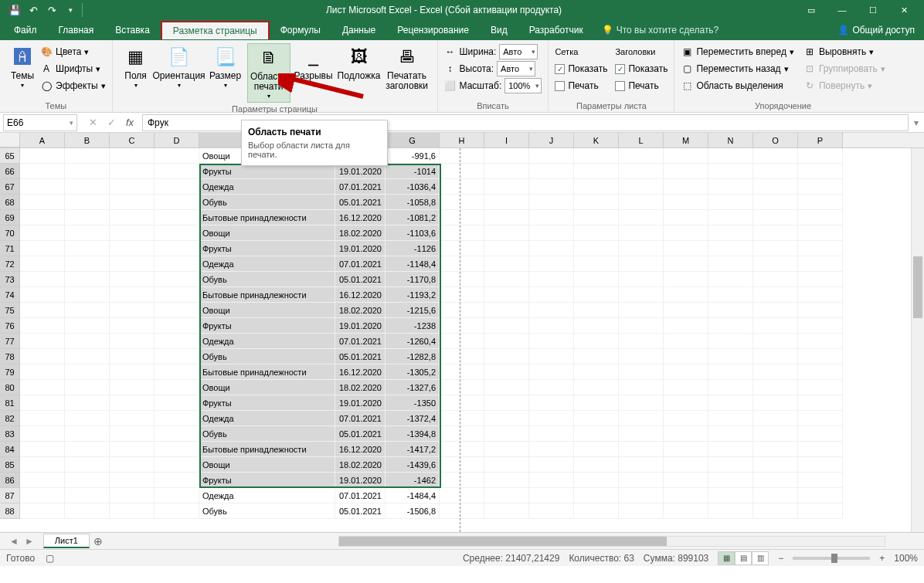 The width and height of the screenshot is (924, 583). What do you see at coordinates (413, 264) in the screenshot?
I see `cell: -1148,4` at bounding box center [413, 264].